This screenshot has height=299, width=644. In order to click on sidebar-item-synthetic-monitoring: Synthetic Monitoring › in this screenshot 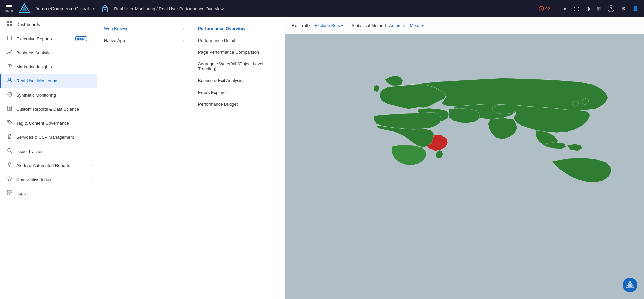, I will do `click(48, 95)`.